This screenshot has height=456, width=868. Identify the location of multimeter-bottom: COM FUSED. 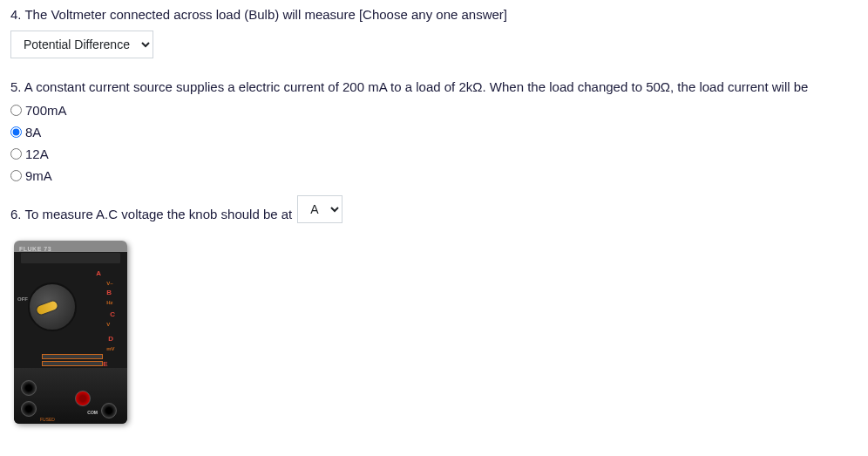
(71, 396).